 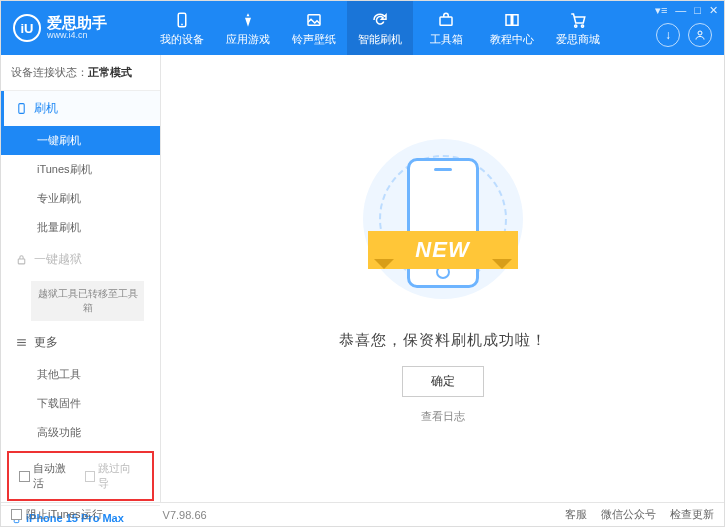 I want to click on top-nav: 我的设备 应用游戏 铃声壁纸 智能刷机 工具箱 教程中心 爱思商城, so click(x=380, y=28).